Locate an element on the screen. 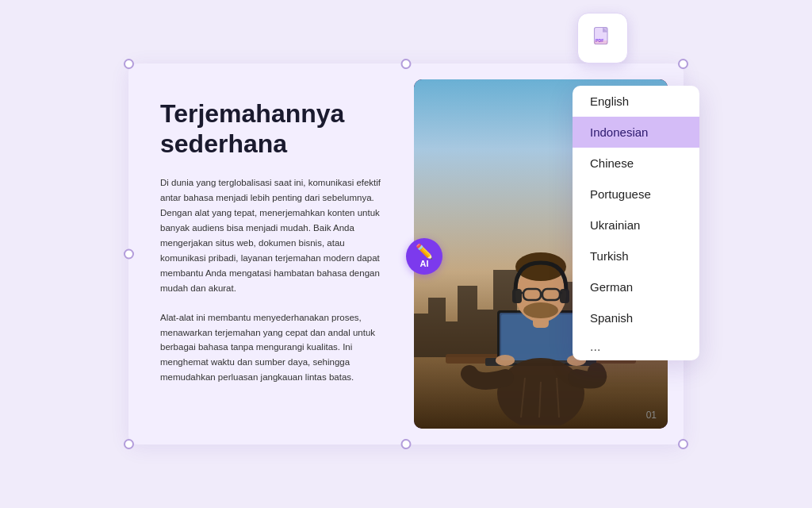  dropdown-item-ukrainian: Ukrainian is located at coordinates (636, 225).